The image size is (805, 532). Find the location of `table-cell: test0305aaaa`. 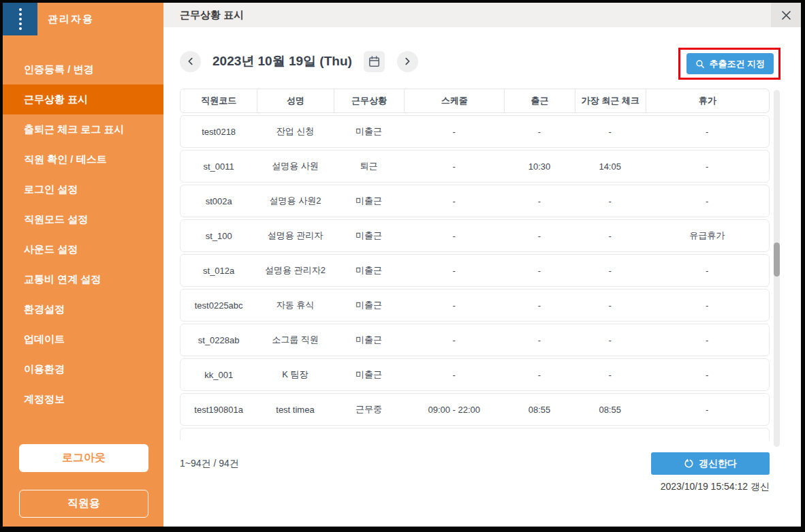

table-cell: test0305aaaa is located at coordinates (219, 435).